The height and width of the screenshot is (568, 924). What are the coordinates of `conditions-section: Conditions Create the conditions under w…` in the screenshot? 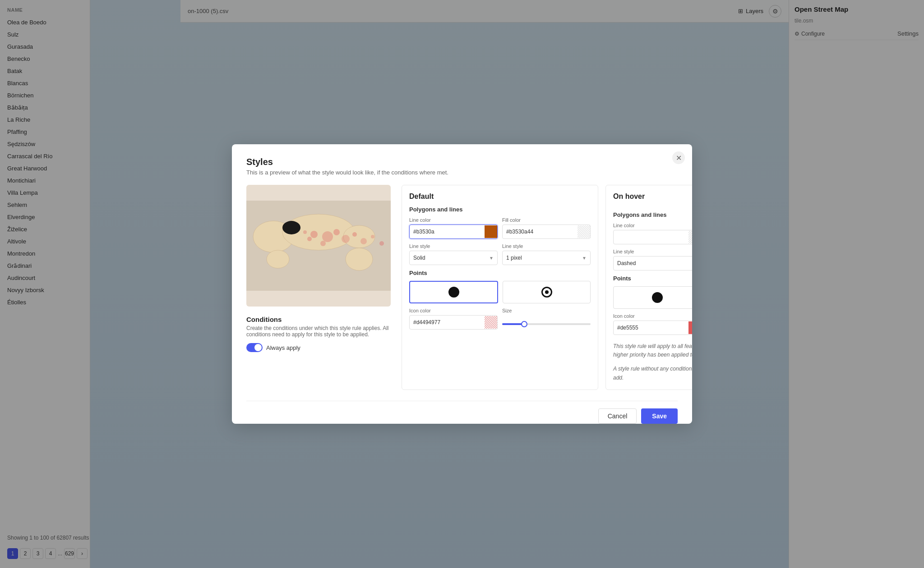 It's located at (319, 334).